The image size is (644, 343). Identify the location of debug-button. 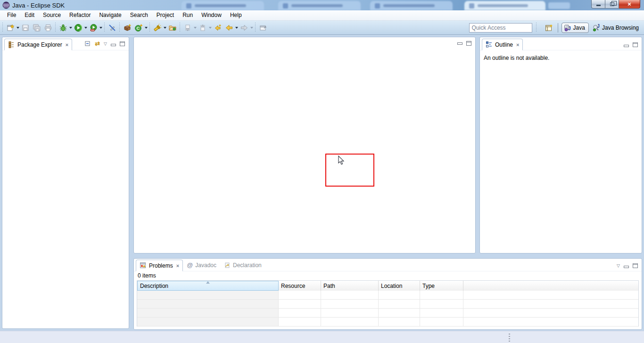
(63, 28).